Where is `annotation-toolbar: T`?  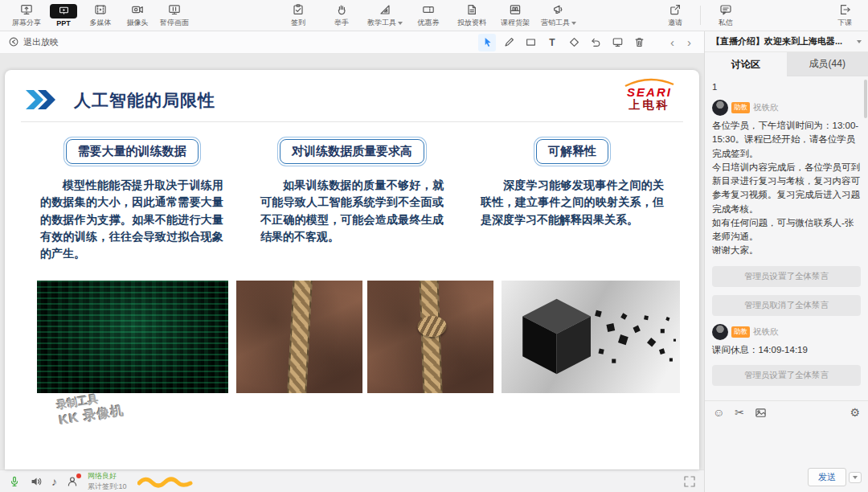 annotation-toolbar: T is located at coordinates (563, 43).